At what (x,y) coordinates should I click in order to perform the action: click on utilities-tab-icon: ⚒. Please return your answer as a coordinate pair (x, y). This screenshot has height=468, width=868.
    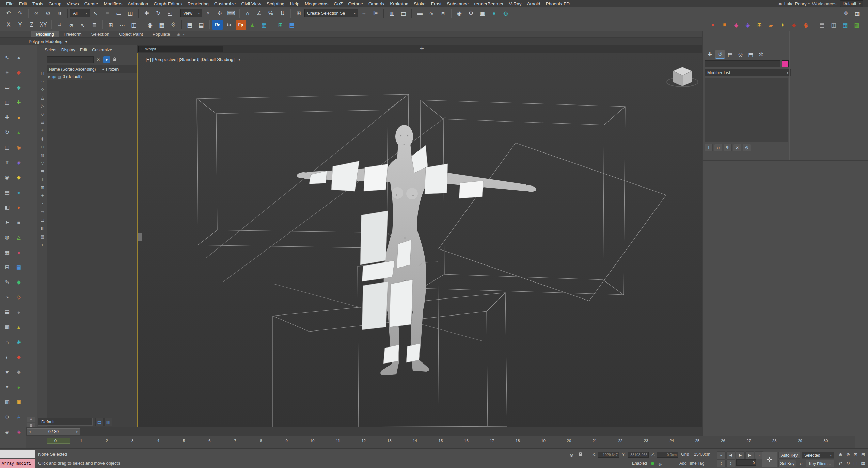
    Looking at the image, I should click on (761, 54).